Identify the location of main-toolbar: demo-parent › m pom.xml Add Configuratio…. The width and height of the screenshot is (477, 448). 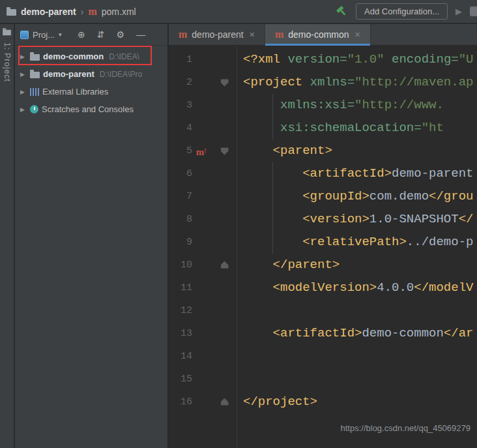
(238, 12).